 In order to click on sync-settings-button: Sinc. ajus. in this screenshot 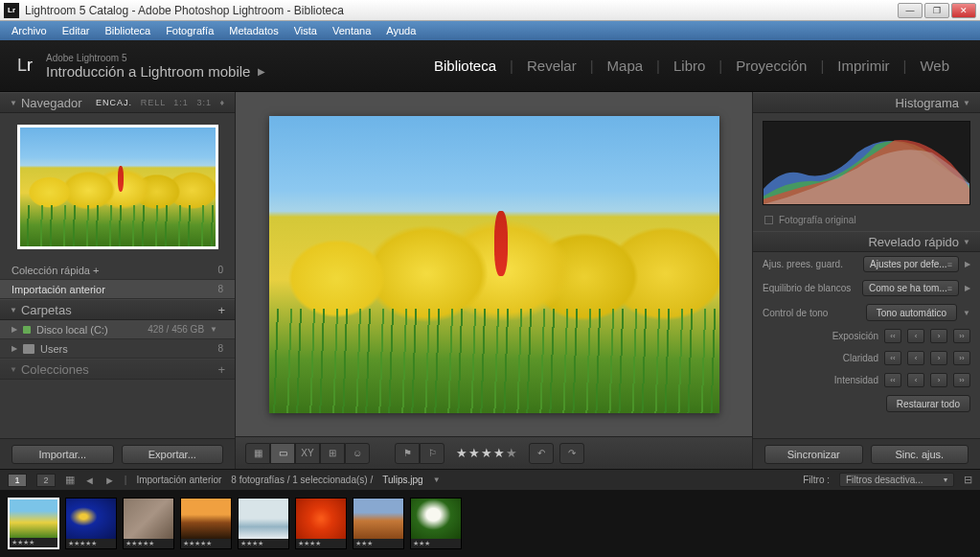, I will do `click(920, 454)`.